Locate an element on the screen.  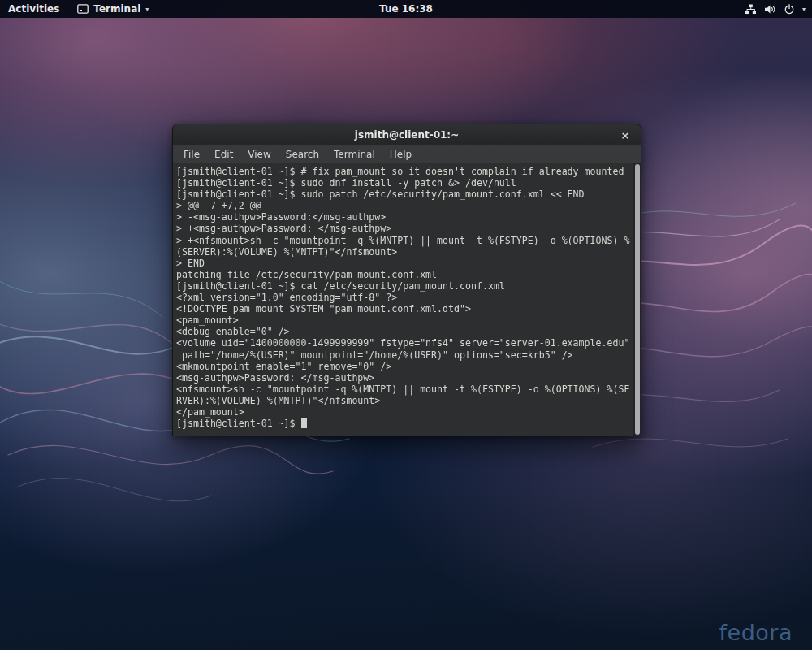
menu-help: Help is located at coordinates (401, 154).